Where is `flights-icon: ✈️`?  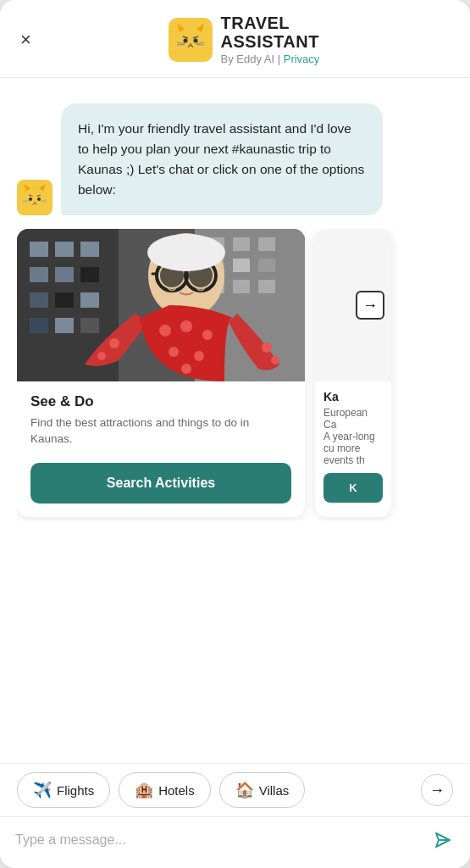
flights-icon: ✈️ is located at coordinates (42, 790).